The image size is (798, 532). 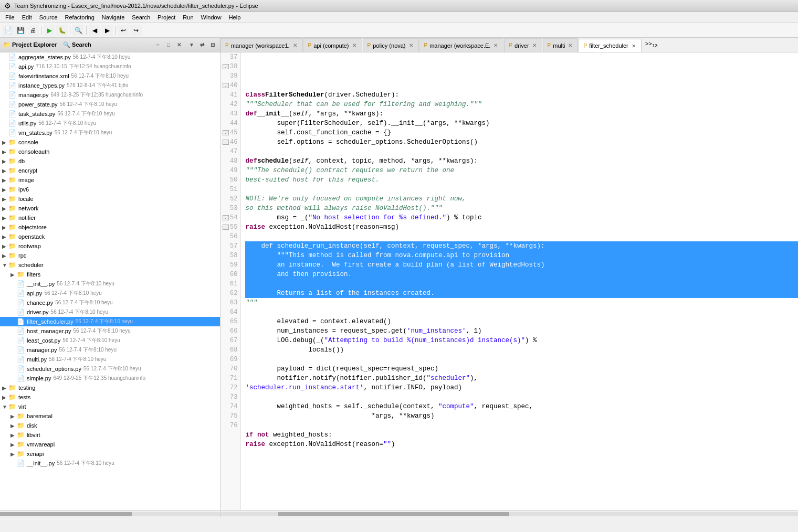 I want to click on tree-item: ▶📁notifier, so click(x=110, y=218).